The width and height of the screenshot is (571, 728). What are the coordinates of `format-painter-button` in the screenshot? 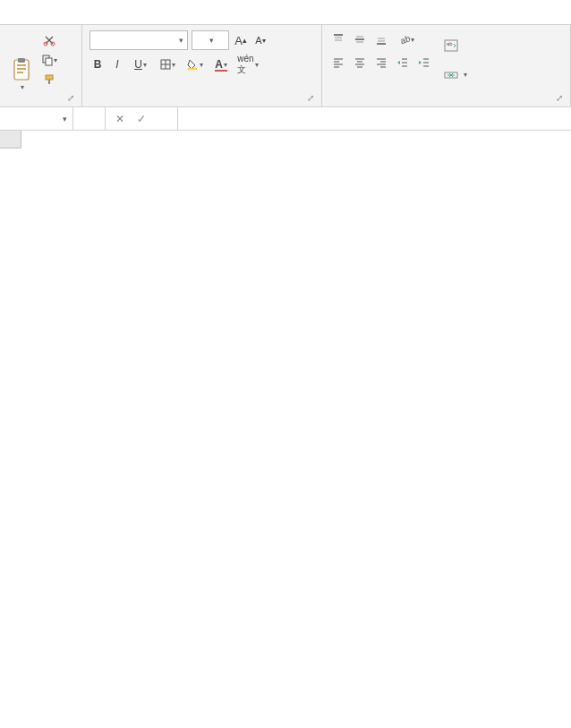 It's located at (49, 80).